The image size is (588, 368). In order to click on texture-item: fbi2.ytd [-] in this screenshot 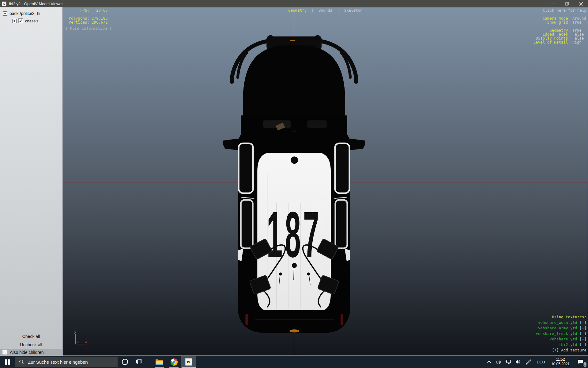, I will do `click(561, 345)`.